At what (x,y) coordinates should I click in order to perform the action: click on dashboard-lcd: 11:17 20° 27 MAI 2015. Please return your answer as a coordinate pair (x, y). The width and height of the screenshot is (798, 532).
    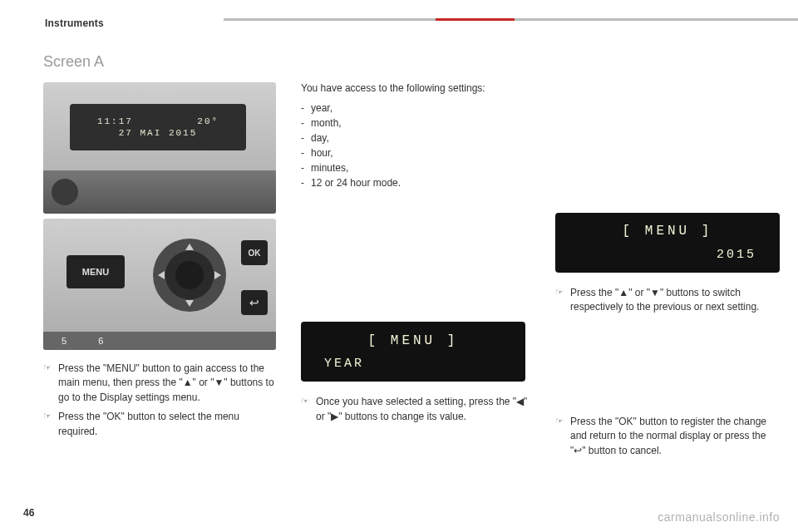
    Looking at the image, I should click on (158, 127).